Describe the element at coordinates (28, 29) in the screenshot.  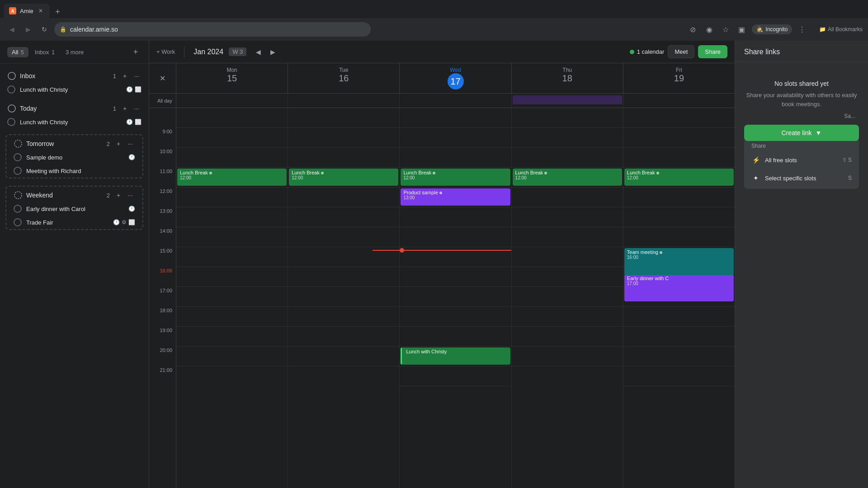
I see `forward-button: ▶` at that location.